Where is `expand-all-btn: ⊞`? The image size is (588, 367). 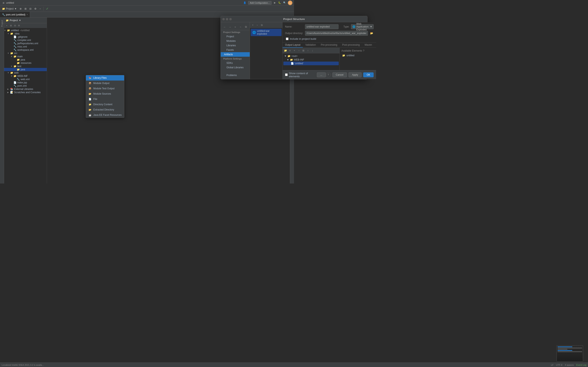
expand-all-btn: ⊞ is located at coordinates (26, 9).